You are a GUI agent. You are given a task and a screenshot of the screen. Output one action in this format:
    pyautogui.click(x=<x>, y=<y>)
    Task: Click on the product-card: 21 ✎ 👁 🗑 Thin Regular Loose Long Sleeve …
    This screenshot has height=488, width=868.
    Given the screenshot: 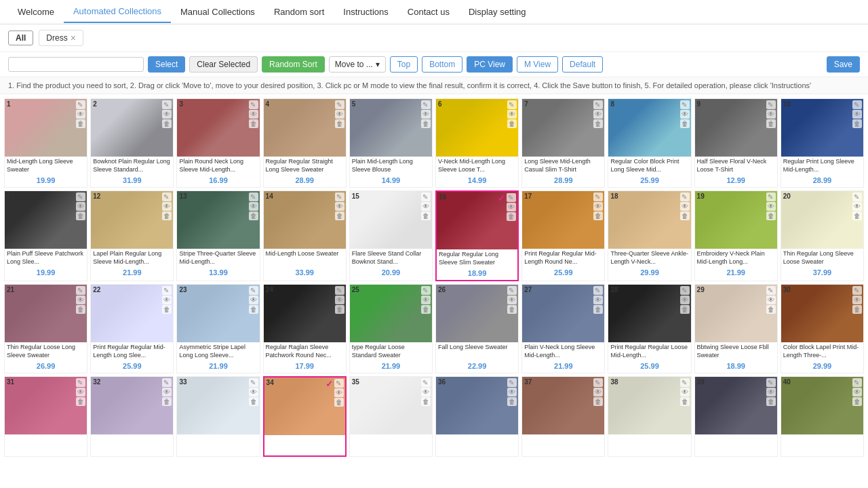 What is the action you would take?
    pyautogui.click(x=46, y=329)
    